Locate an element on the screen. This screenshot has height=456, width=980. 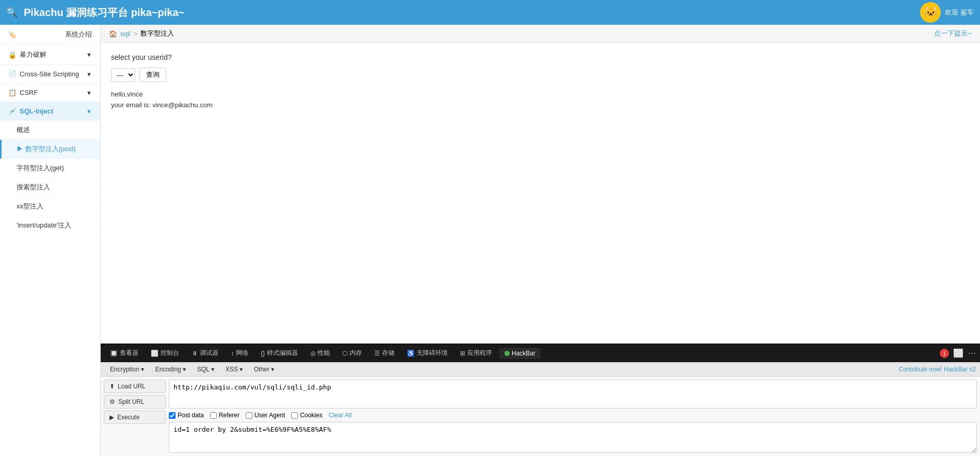
devtools-tab-storage: ☰ 存储 is located at coordinates (384, 353).